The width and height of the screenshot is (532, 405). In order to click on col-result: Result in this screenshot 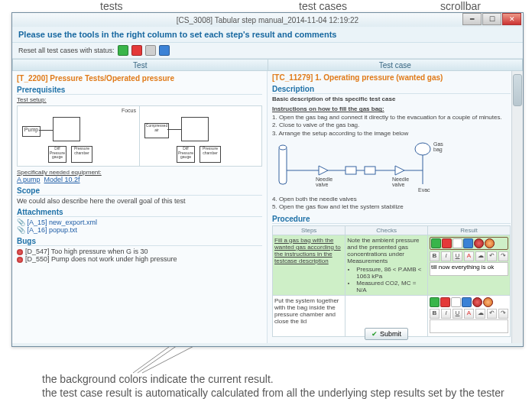, I will do `click(469, 230)`.